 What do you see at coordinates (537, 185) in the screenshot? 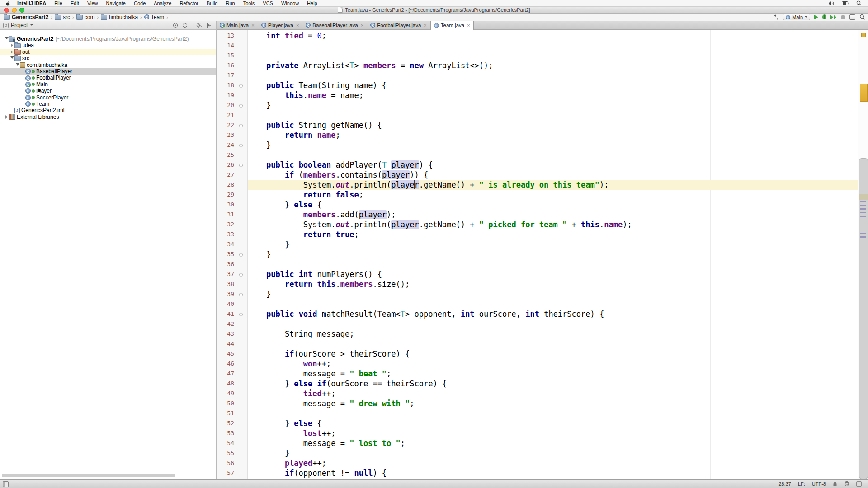
I see `code-line: 28 System.out.println(player.getName() +…` at bounding box center [537, 185].